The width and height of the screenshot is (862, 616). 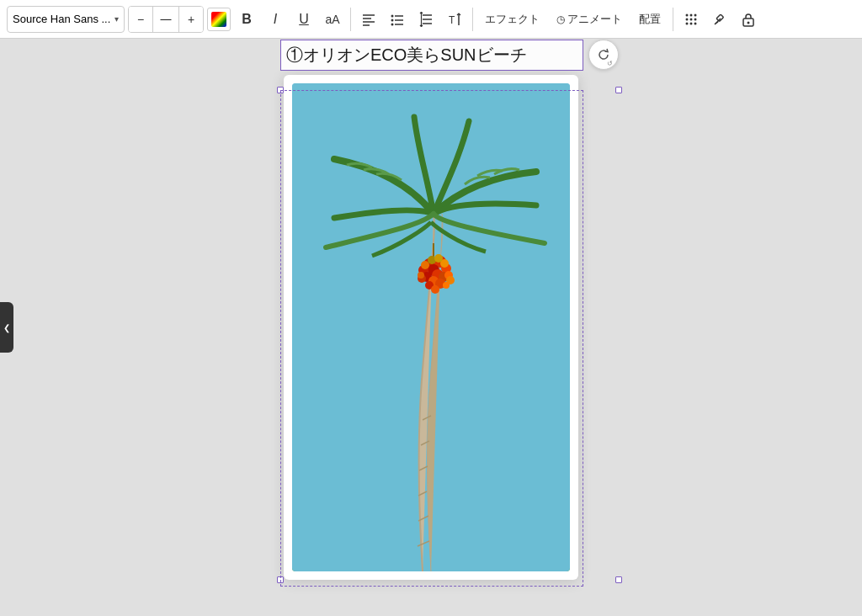 What do you see at coordinates (748, 19) in the screenshot?
I see `lock-button` at bounding box center [748, 19].